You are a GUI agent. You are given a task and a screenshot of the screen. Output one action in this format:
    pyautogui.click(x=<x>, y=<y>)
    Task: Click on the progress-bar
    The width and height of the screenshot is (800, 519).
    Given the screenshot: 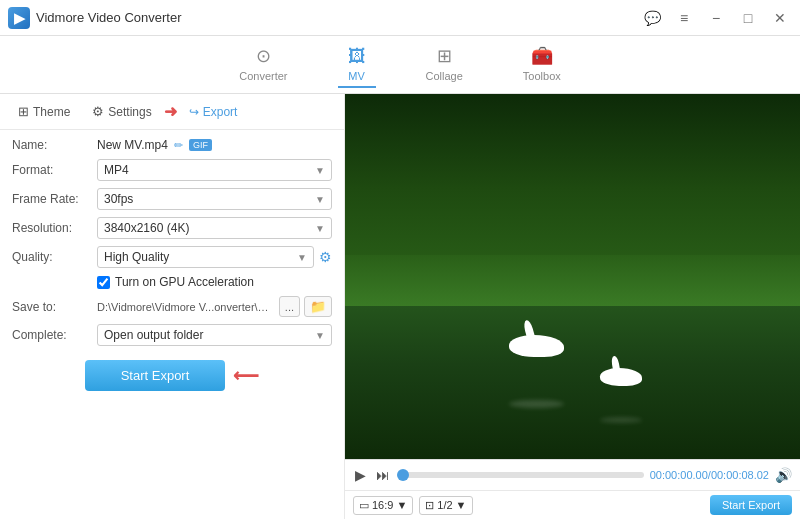 What is the action you would take?
    pyautogui.click(x=521, y=475)
    